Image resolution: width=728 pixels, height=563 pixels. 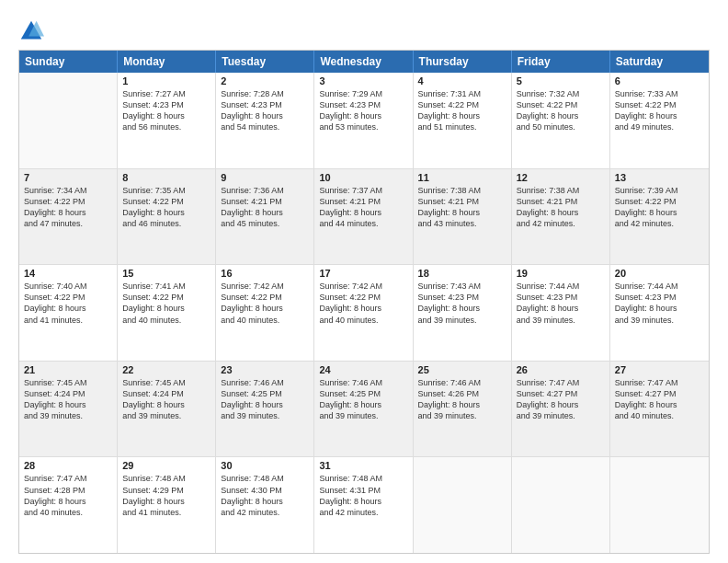 What do you see at coordinates (167, 217) in the screenshot?
I see `cal-cell-r1-c1: 8Sunrise: 7:35 AMSunset: 4:22 PMDaylight…` at bounding box center [167, 217].